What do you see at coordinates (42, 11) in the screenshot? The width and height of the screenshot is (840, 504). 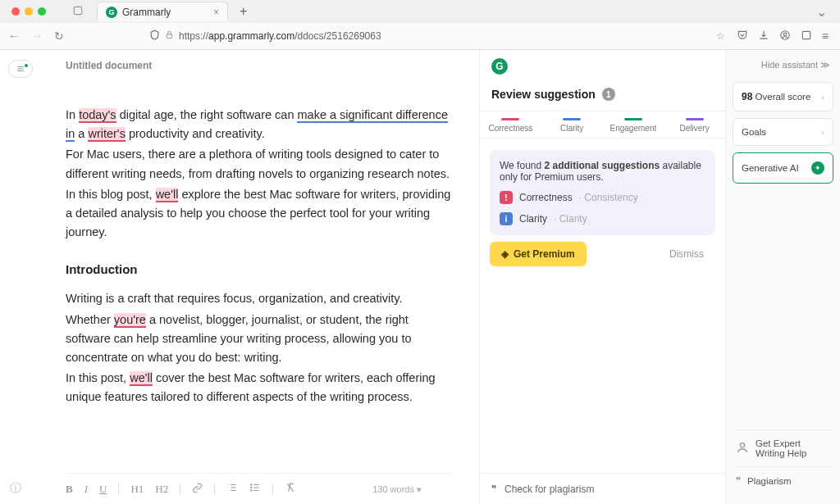 I see `maximize-window-icon` at bounding box center [42, 11].